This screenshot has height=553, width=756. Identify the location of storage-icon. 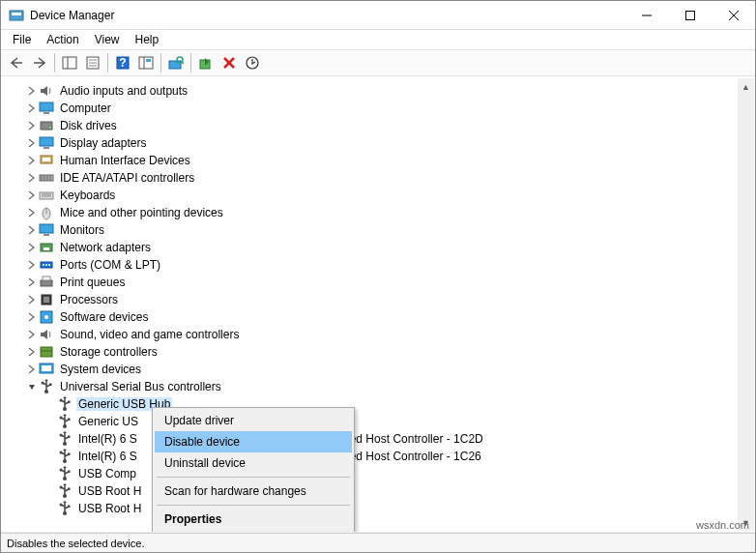
(46, 352).